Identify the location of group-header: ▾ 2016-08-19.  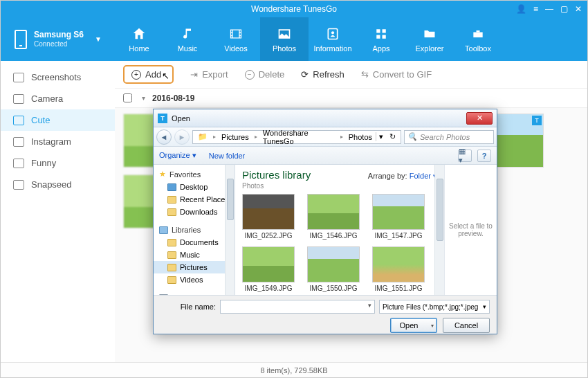
(351, 98).